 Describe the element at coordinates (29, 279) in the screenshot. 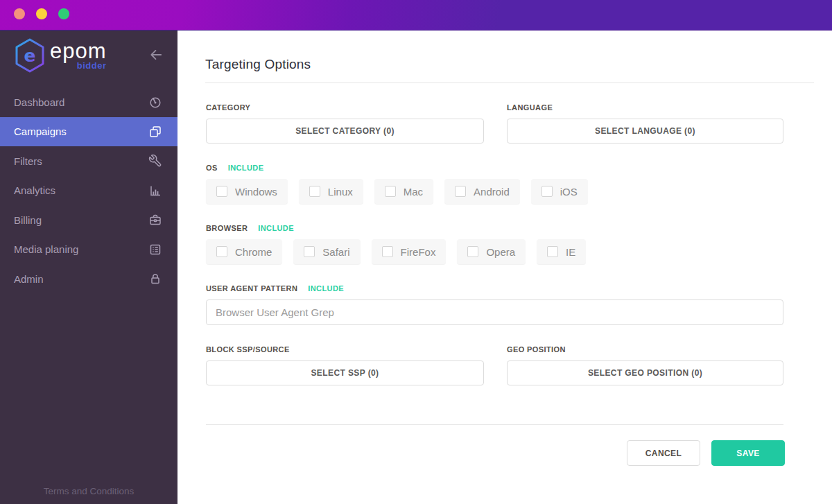

I see `sidebar-item-label: Admin` at that location.